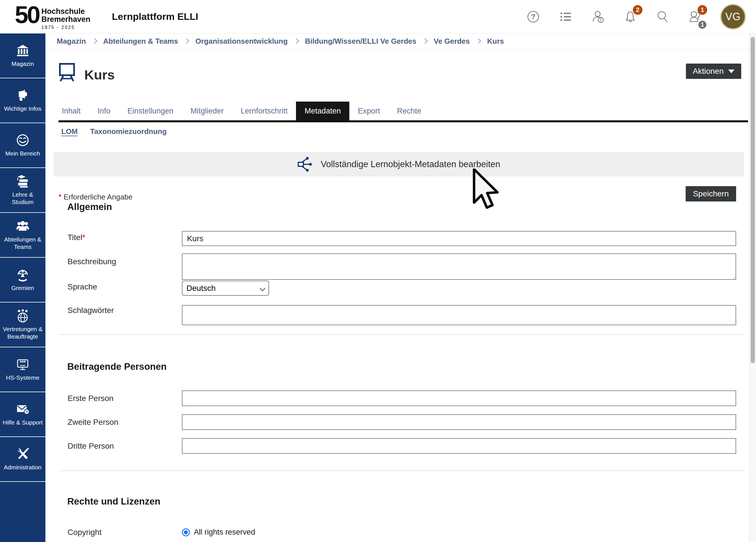  I want to click on sidebar-item-lehre-studium: Lehre & Studium, so click(23, 190).